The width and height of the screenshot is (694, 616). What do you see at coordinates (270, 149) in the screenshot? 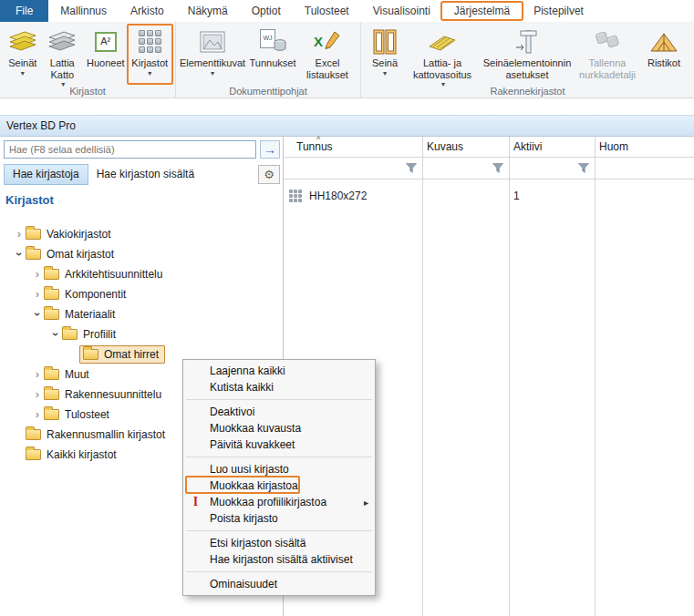
I see `search-go-button: →` at bounding box center [270, 149].